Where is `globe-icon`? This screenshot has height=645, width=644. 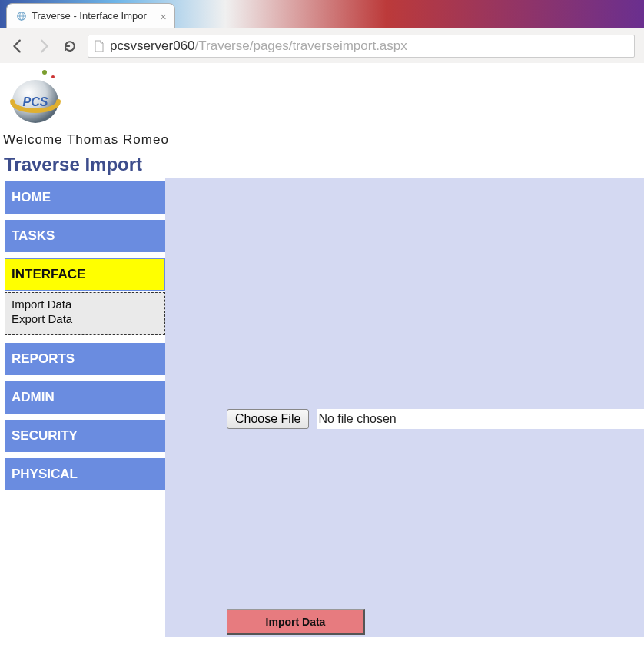
globe-icon is located at coordinates (22, 16).